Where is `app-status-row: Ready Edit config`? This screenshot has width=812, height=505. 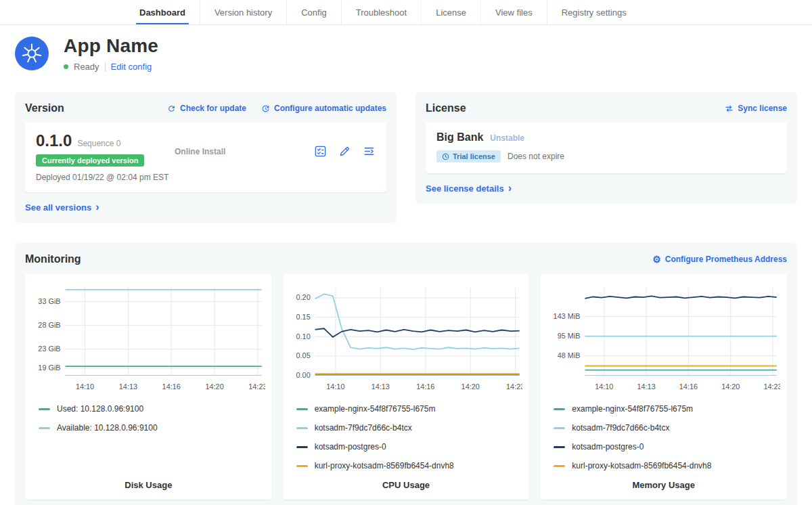 app-status-row: Ready Edit config is located at coordinates (111, 66).